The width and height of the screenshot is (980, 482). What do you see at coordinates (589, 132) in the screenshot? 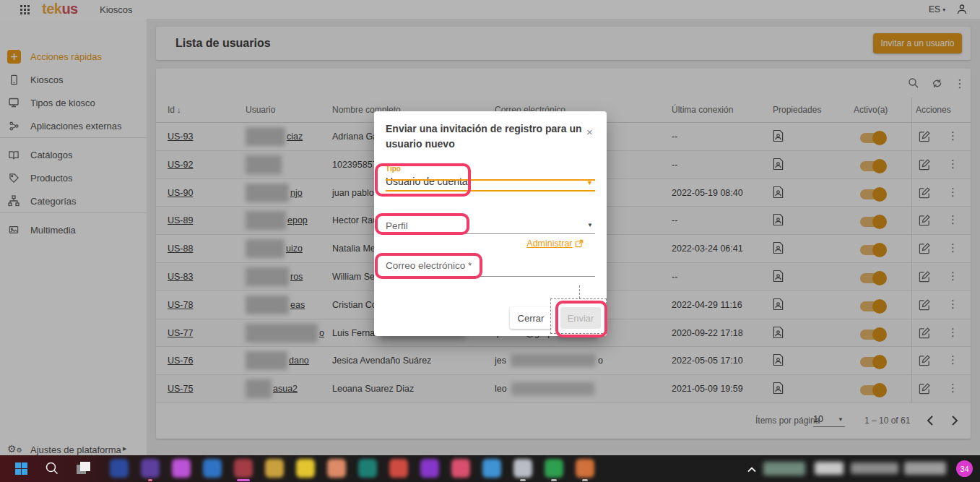
I see `close-icon: ×` at bounding box center [589, 132].